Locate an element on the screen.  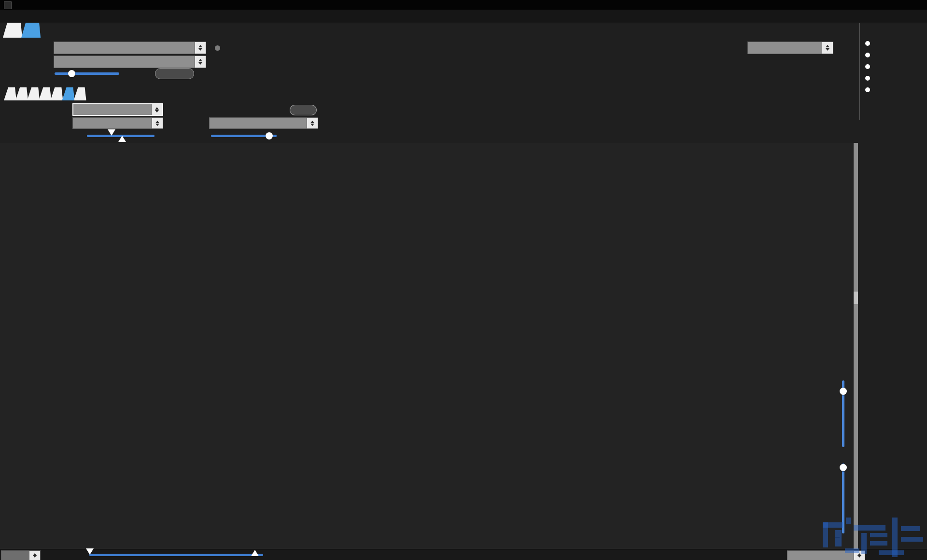
range-span-value is located at coordinates (837, 537).